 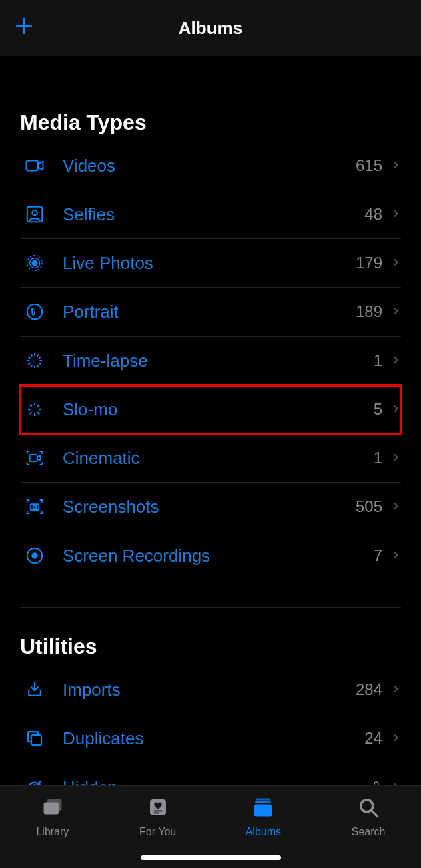 What do you see at coordinates (214, 738) in the screenshot?
I see `row-label: Duplicates` at bounding box center [214, 738].